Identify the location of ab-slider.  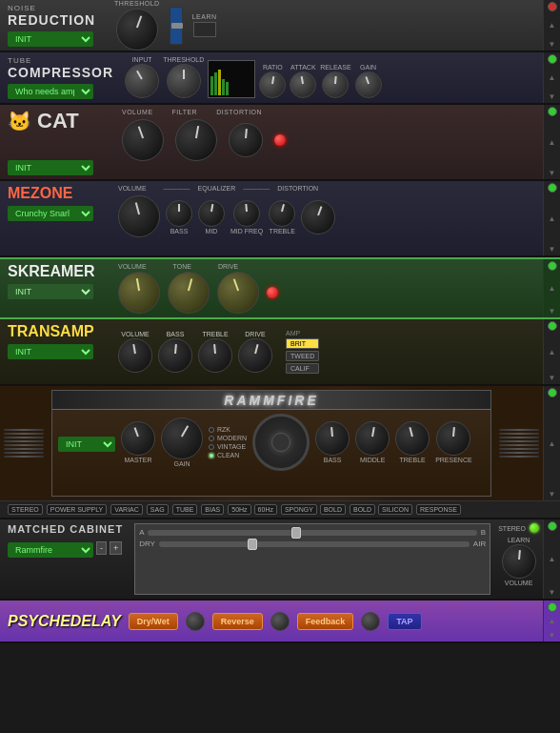
(312, 533).